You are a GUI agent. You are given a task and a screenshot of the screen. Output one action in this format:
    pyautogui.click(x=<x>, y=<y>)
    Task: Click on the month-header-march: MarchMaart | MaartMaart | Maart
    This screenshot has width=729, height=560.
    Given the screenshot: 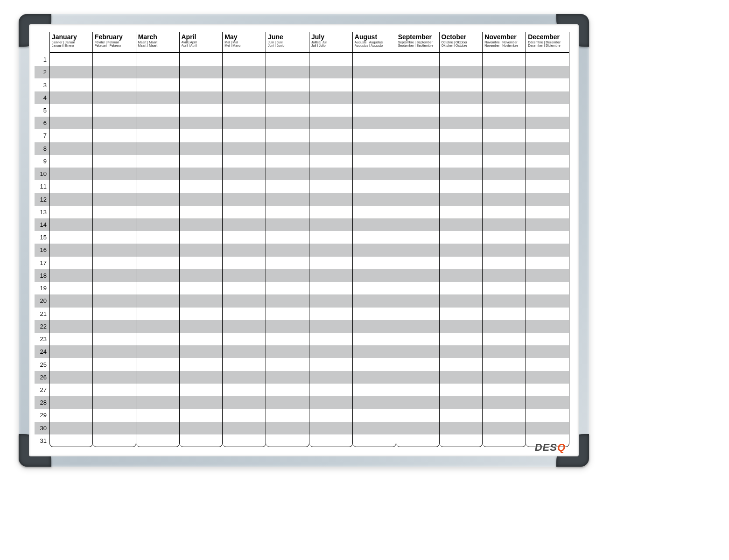 What is the action you would take?
    pyautogui.click(x=158, y=42)
    